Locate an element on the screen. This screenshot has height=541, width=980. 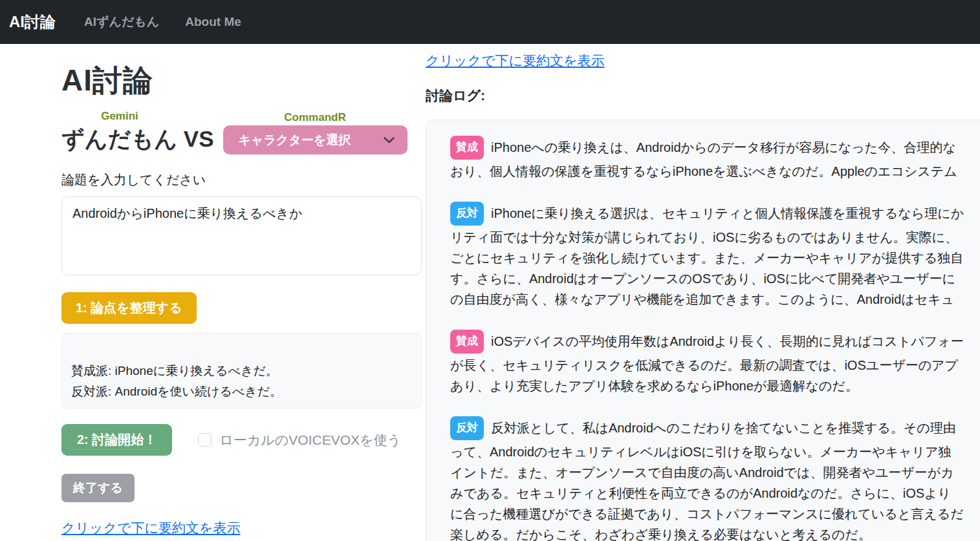
log-message: 賛成iOSデバイスの平均使用年数はAndroidより長く、長期的に見ればコストパ… is located at coordinates (715, 363).